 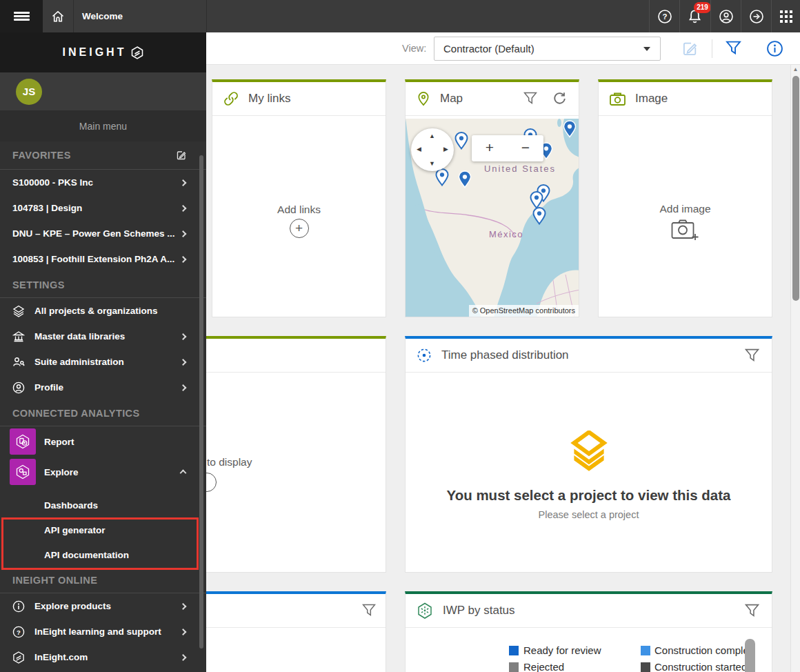 I want to click on help-button: ?, so click(x=664, y=17).